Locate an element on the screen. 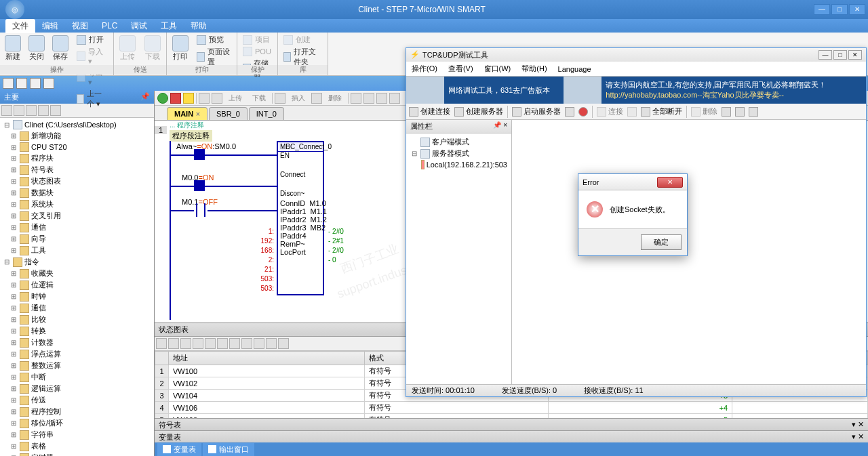 Image resolution: width=868 pixels, height=456 pixels. tree-node: ⊞收藏夹 is located at coordinates (77, 274).